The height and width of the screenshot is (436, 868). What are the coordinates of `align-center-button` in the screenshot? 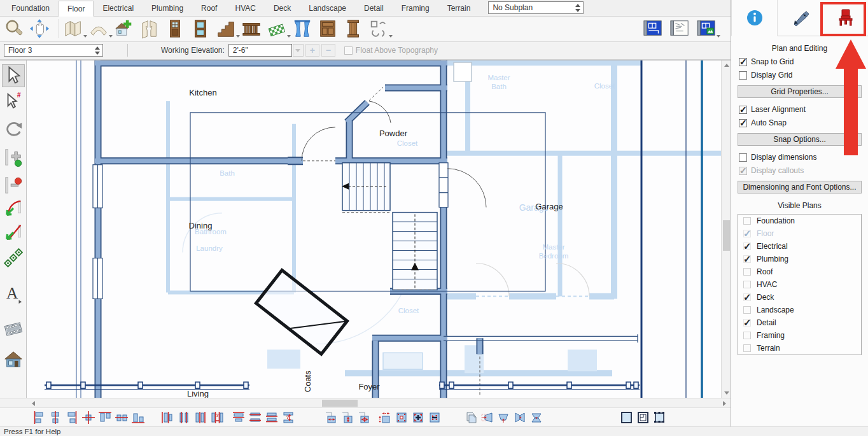 It's located at (55, 418).